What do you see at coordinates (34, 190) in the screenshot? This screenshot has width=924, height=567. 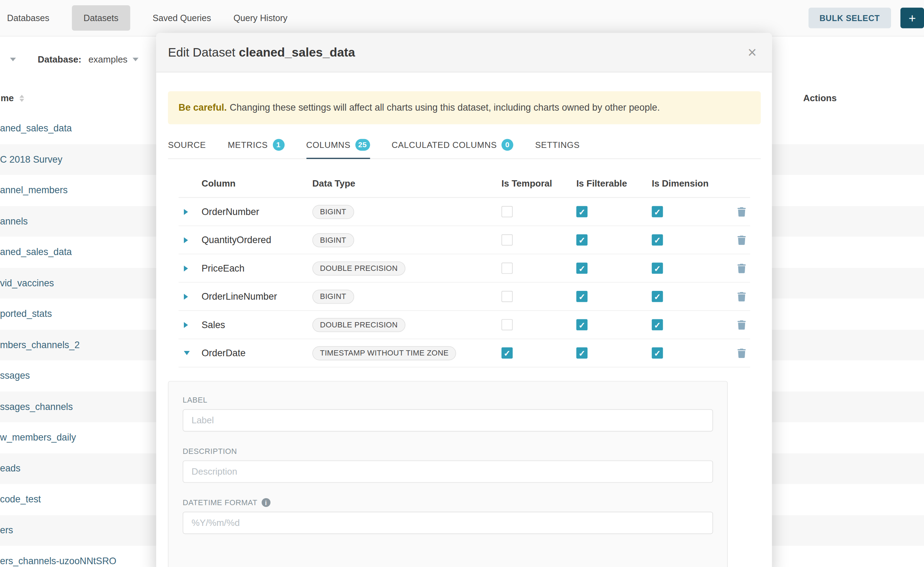 I see `dataset-link: annel_members` at bounding box center [34, 190].